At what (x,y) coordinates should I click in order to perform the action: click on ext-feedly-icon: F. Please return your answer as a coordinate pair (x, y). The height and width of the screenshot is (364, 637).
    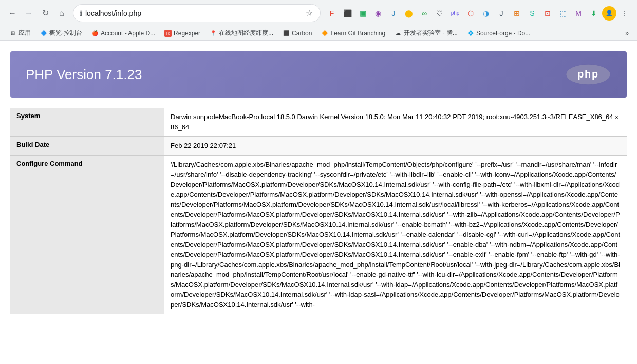
    Looking at the image, I should click on (332, 13).